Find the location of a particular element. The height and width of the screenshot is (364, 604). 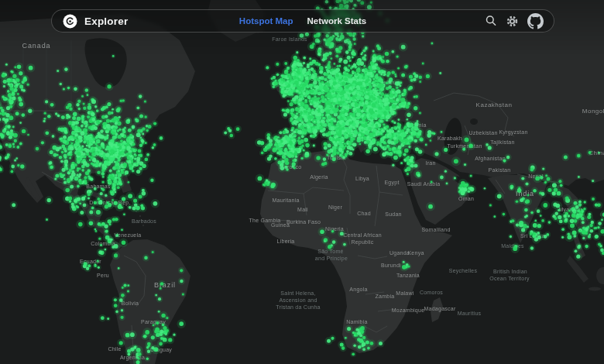

svg-text: Sudan is located at coordinates (393, 214).